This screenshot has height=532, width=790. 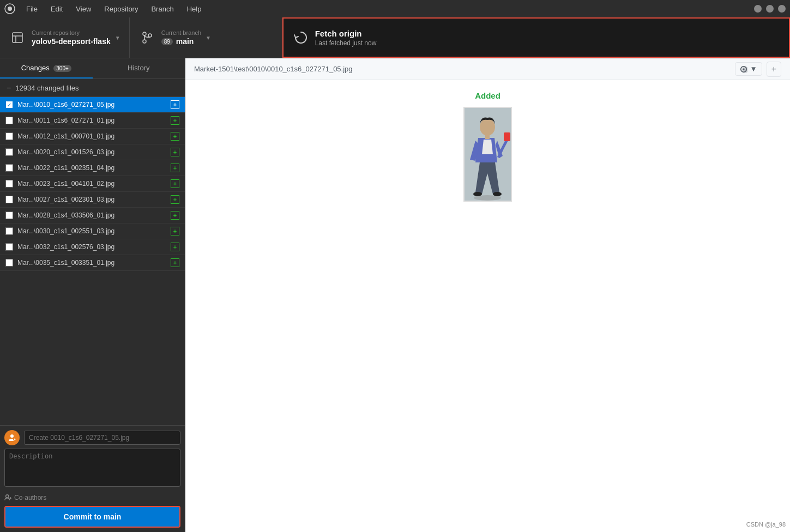 I want to click on close-button: ✕, so click(x=782, y=9).